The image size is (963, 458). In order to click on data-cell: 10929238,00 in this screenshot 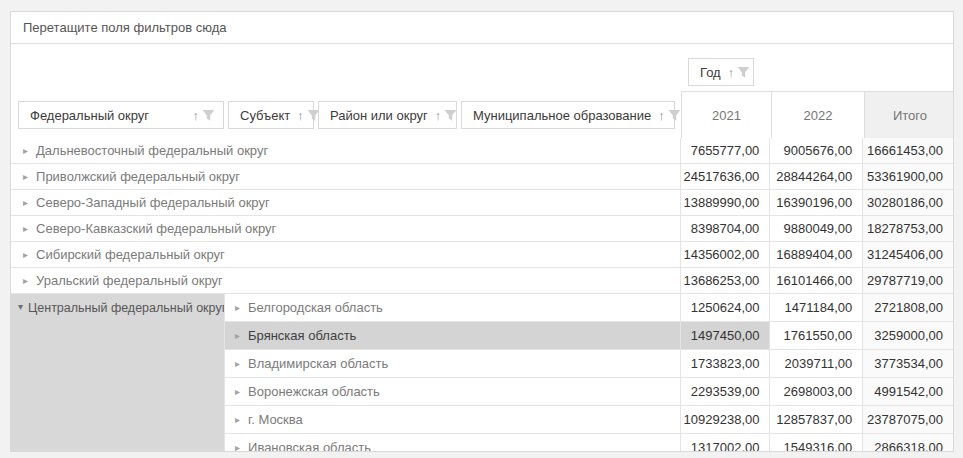, I will do `click(725, 420)`.